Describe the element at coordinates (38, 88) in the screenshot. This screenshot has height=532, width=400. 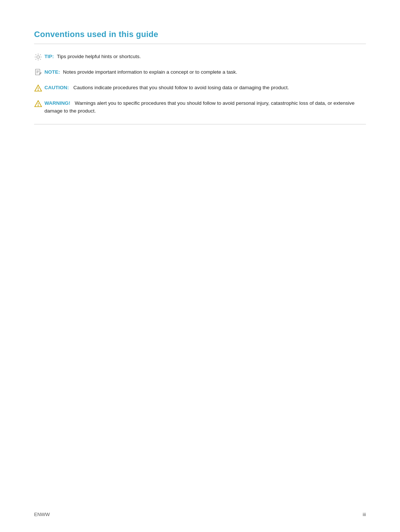
I see `caution-icon` at that location.